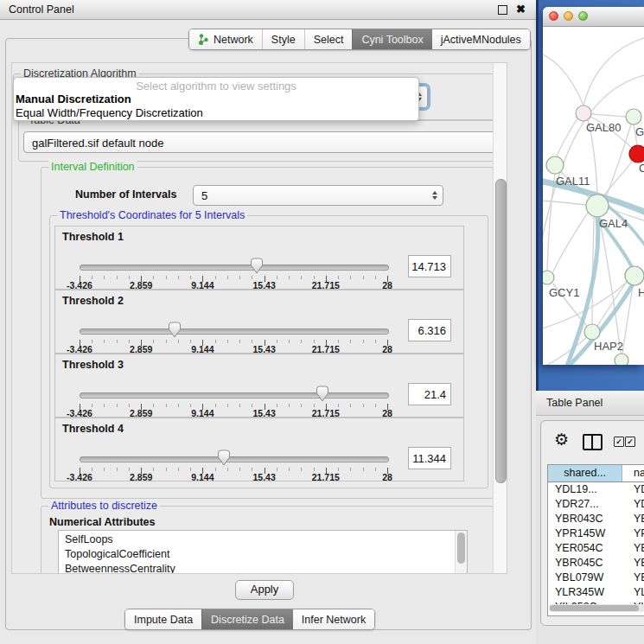 The height and width of the screenshot is (644, 644). What do you see at coordinates (596, 548) in the screenshot?
I see `table-row: YER054CYER0` at bounding box center [596, 548].